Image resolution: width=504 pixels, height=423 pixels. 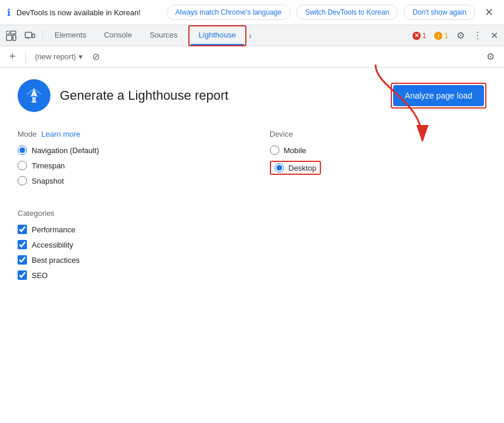 I want to click on device-toolbar-button, so click(x=30, y=36).